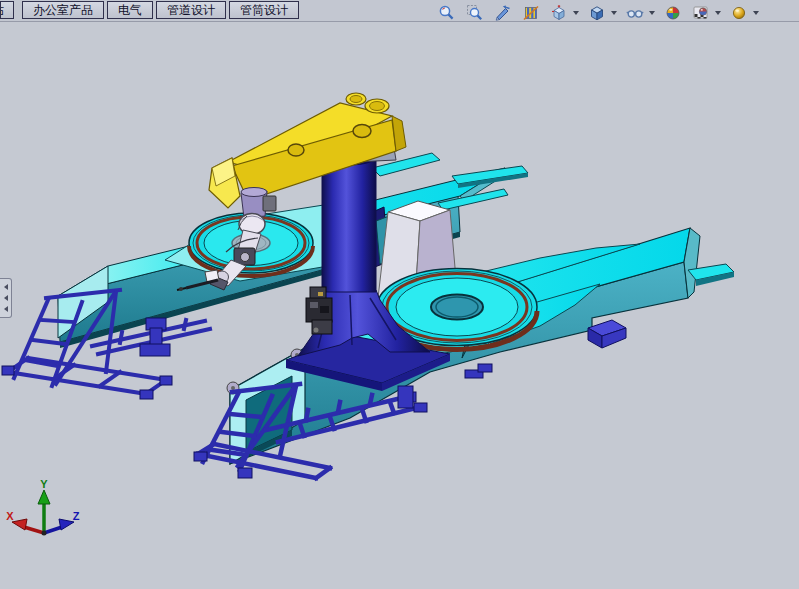 The image size is (799, 589). Describe the element at coordinates (701, 12) in the screenshot. I see `apply-scene-icon` at that location.